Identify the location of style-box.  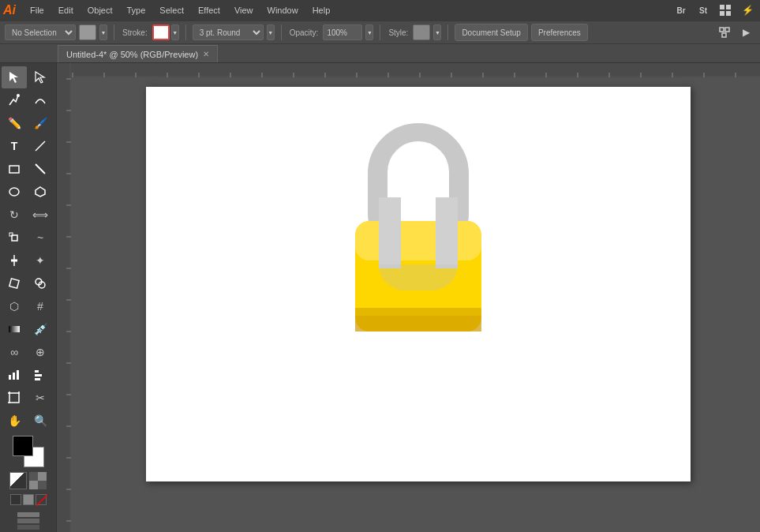
(421, 32).